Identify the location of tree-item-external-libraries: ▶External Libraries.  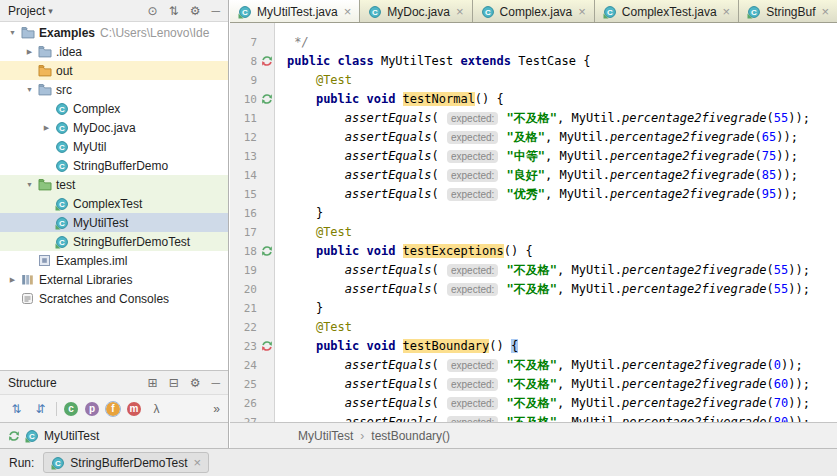
(114, 280).